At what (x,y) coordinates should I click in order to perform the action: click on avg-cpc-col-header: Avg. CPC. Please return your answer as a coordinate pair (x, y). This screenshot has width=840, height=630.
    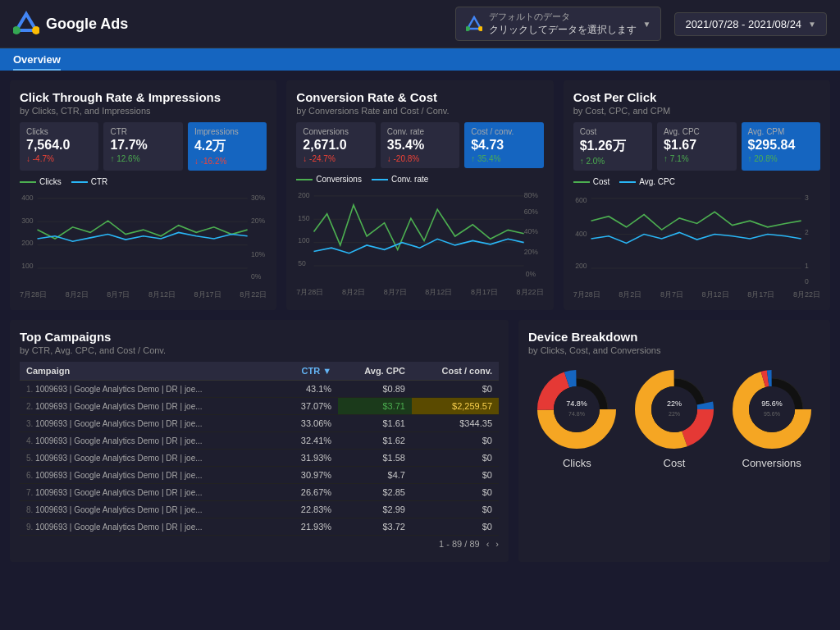
    Looking at the image, I should click on (375, 371).